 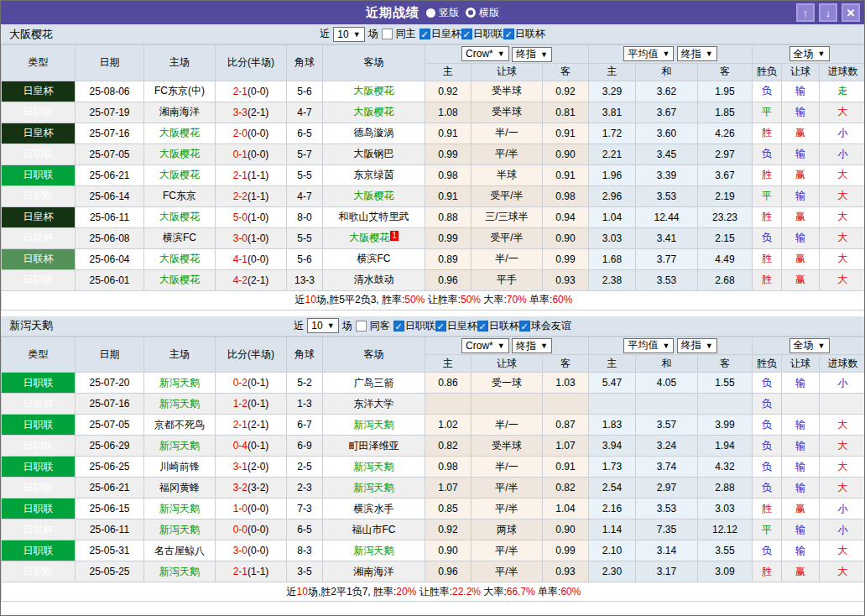 What do you see at coordinates (110, 258) in the screenshot?
I see `match-date: 25-06-04` at bounding box center [110, 258].